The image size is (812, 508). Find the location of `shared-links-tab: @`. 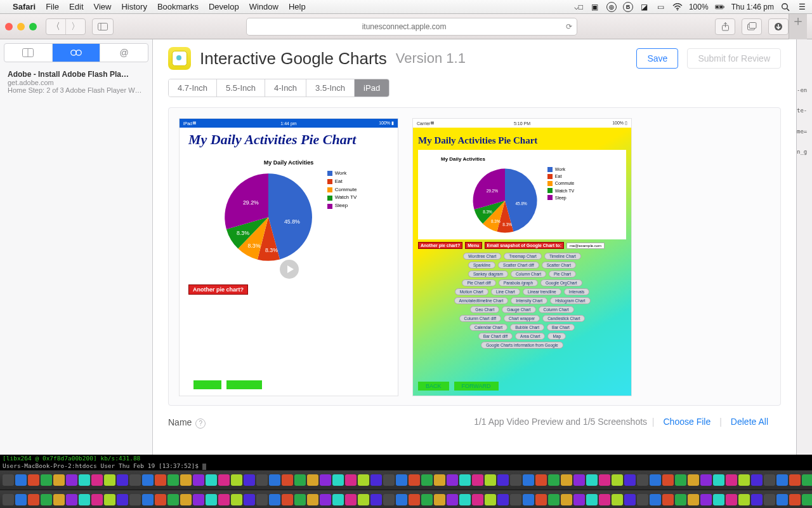

shared-links-tab: @ is located at coordinates (124, 53).